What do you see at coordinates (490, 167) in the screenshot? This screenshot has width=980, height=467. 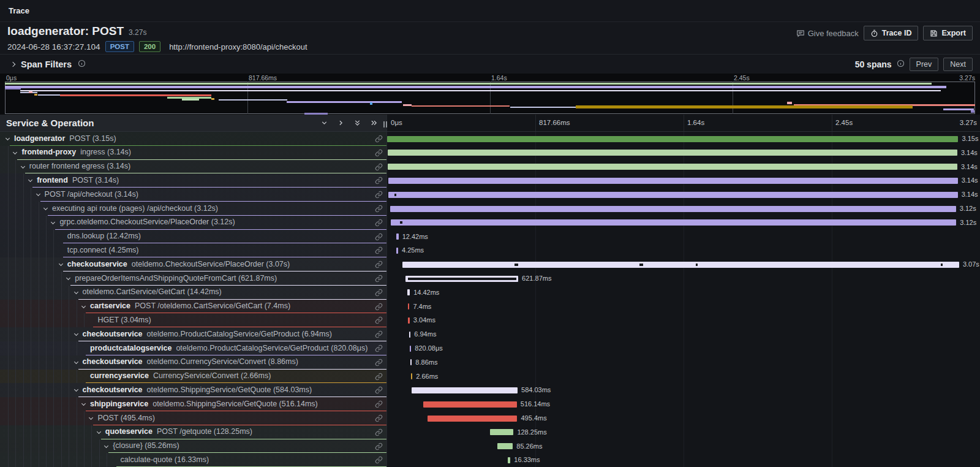 I see `span-row: router frontend egress (3.14s)3.14s` at bounding box center [490, 167].